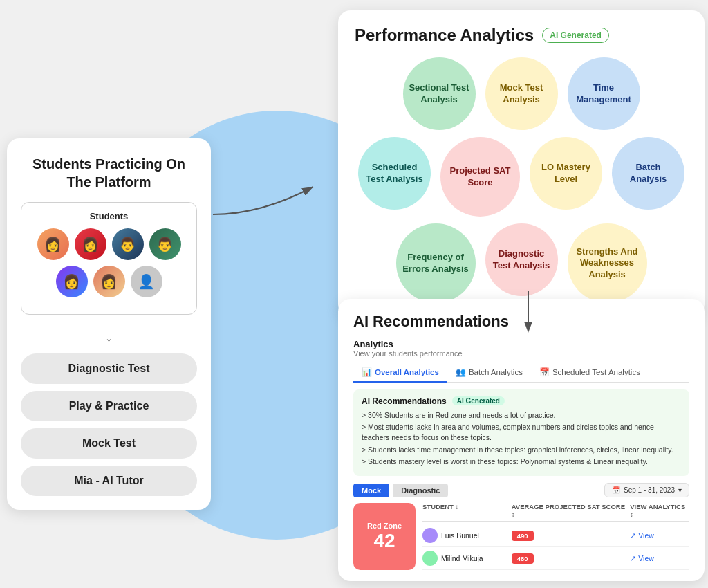  Describe the element at coordinates (521, 260) in the screenshot. I see `bubble-diagnostic-test: Diagnostic Test Analysis` at that location.